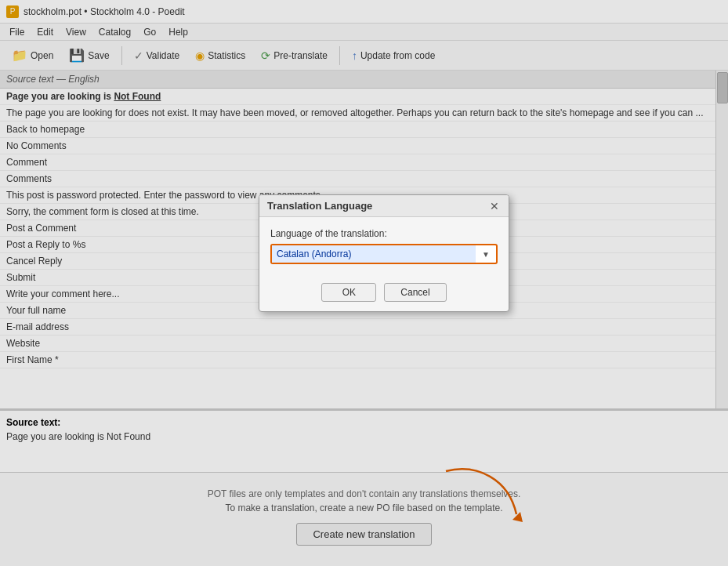 This screenshot has height=566, width=728. What do you see at coordinates (494, 206) in the screenshot?
I see `dialog-close-button: ✕` at bounding box center [494, 206].